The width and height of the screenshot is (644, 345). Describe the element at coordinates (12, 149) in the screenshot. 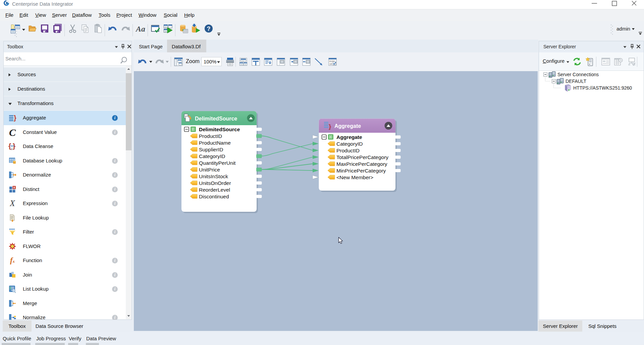

I see `svg-text: x` at that location.